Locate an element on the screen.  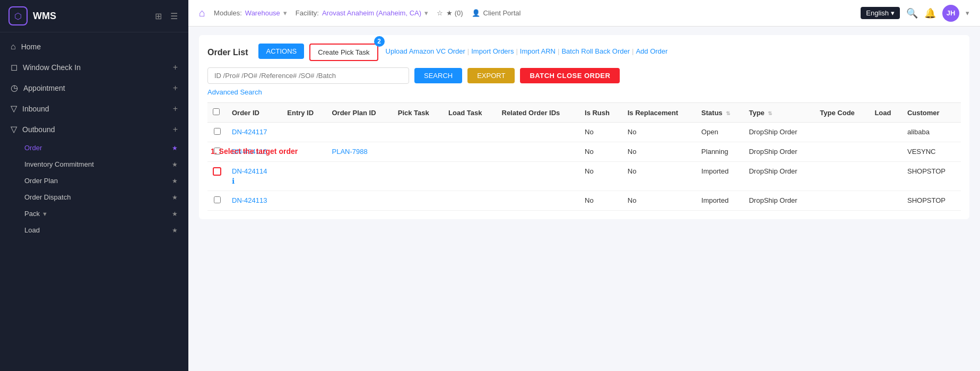
order-star-icon: ★ is located at coordinates (175, 148).